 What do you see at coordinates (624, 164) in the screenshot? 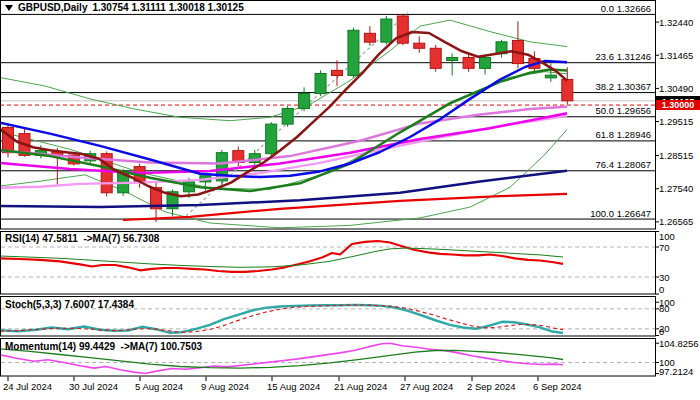
I see `fib-label: 76.4 1.28067` at bounding box center [624, 164].